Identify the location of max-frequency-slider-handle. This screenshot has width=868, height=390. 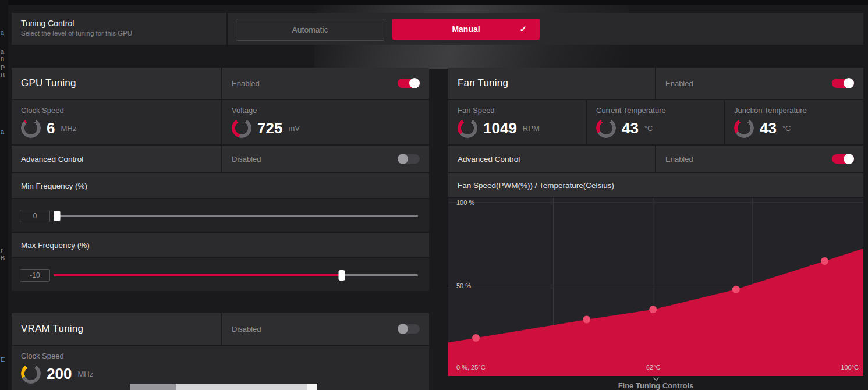
(341, 275).